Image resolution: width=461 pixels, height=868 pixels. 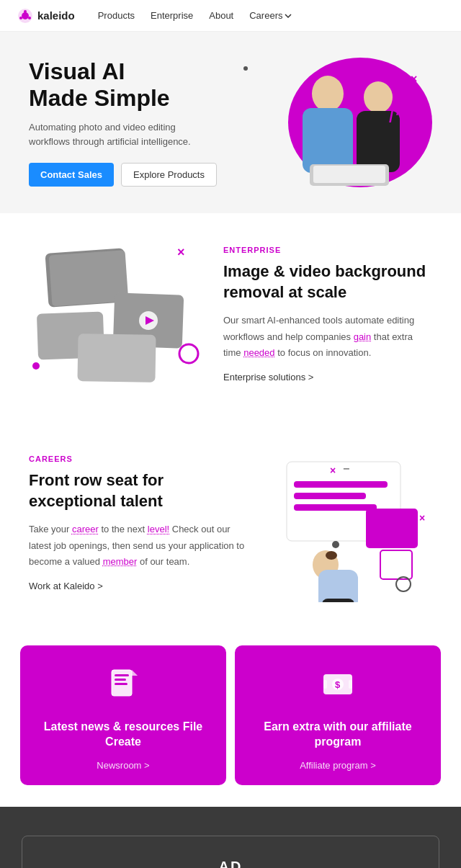 What do you see at coordinates (123, 735) in the screenshot?
I see `cta-newsroom-title: Latest news & resources File Create` at bounding box center [123, 735].